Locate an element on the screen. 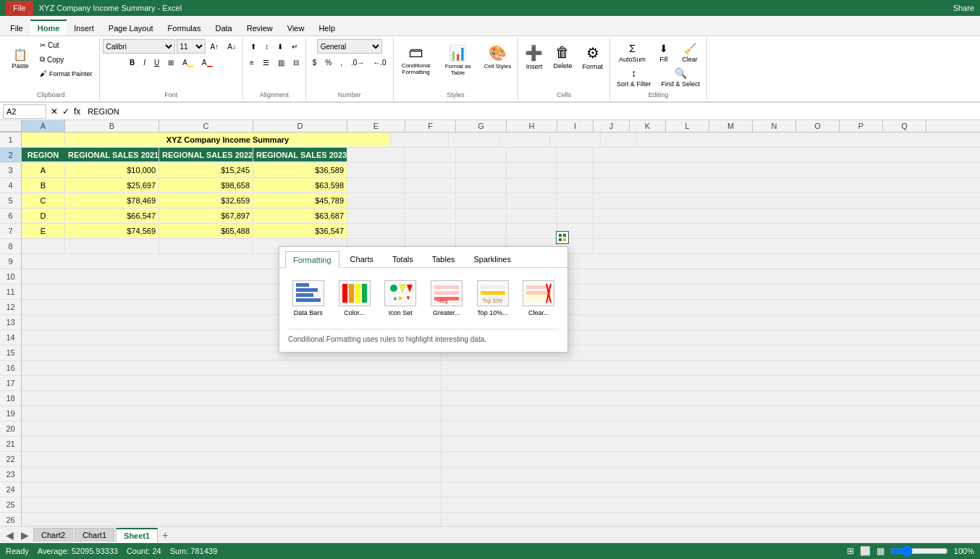  quick-analysis-trigger is located at coordinates (562, 238).